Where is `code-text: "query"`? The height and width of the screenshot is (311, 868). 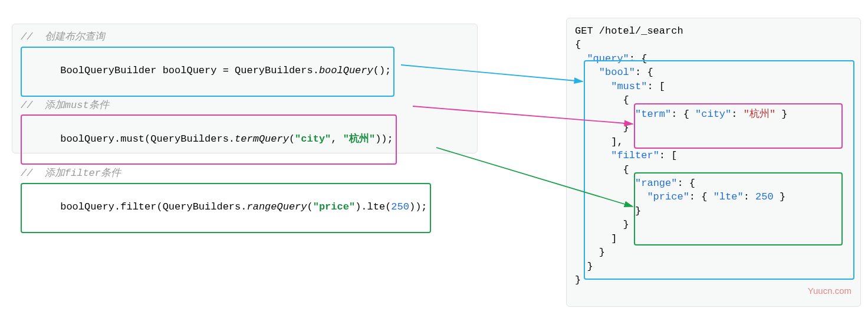 code-text: "query" is located at coordinates (607, 59).